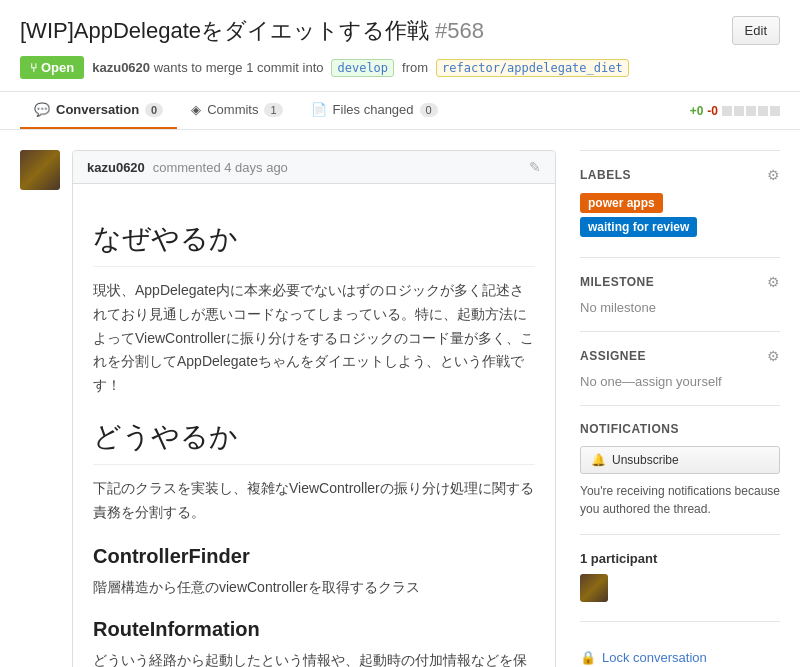 Image resolution: width=800 pixels, height=667 pixels. Describe the element at coordinates (606, 175) in the screenshot. I see `labels-title: Labels` at that location.